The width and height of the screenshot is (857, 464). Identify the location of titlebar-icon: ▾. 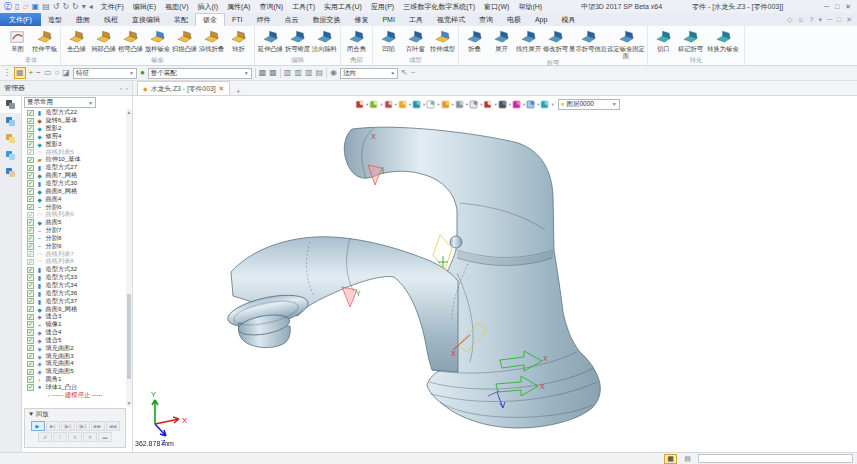
(820, 20).